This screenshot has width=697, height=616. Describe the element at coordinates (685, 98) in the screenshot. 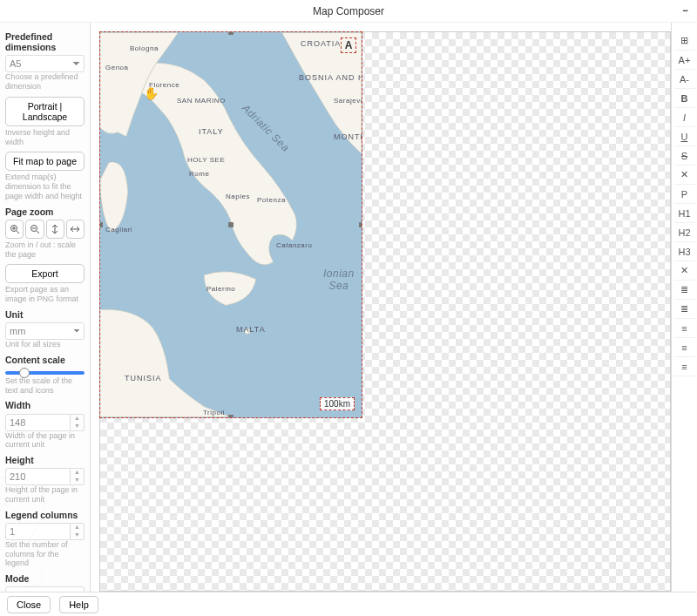

I see `bold-button: B` at that location.